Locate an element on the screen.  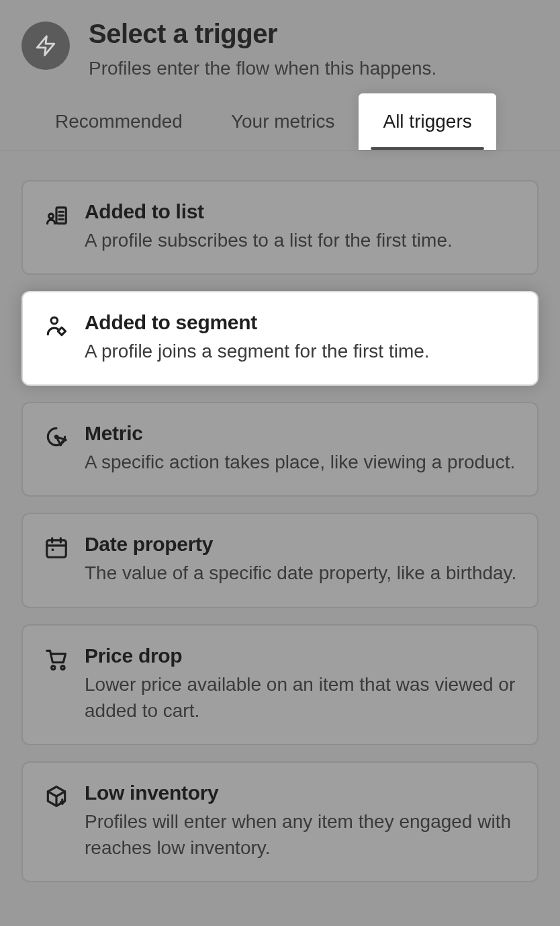
page-subtitle: Profiles enter the flow when this happen… is located at coordinates (263, 69).